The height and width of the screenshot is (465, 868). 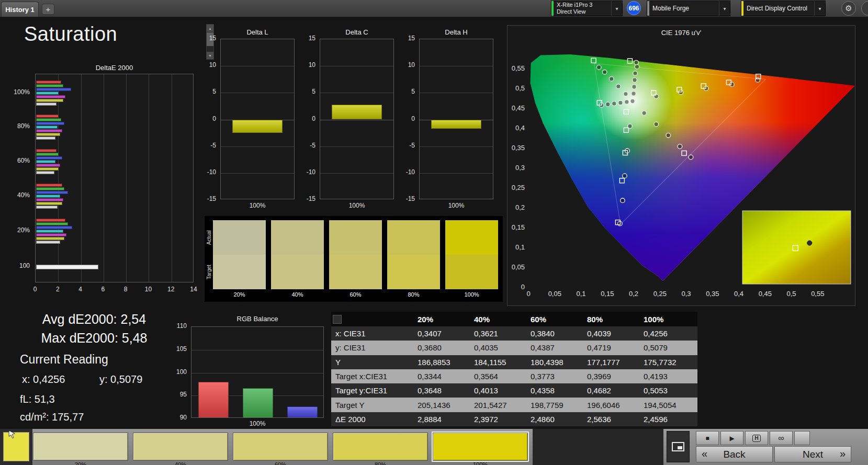 I want to click on x-axis-label: 0,2, so click(x=634, y=294).